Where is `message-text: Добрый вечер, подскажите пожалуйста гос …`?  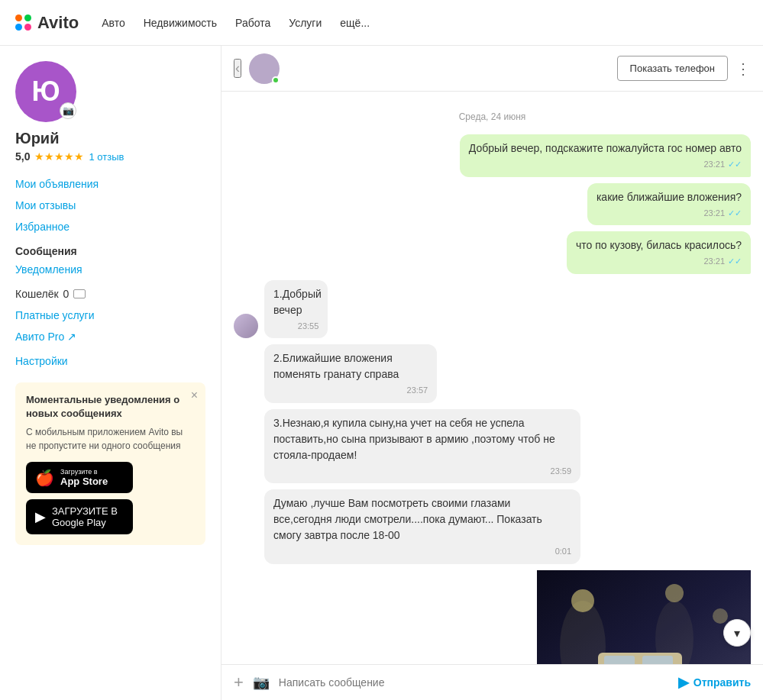
message-text: Добрый вечер, подскажите пожалуйста гос … is located at coordinates (605, 148).